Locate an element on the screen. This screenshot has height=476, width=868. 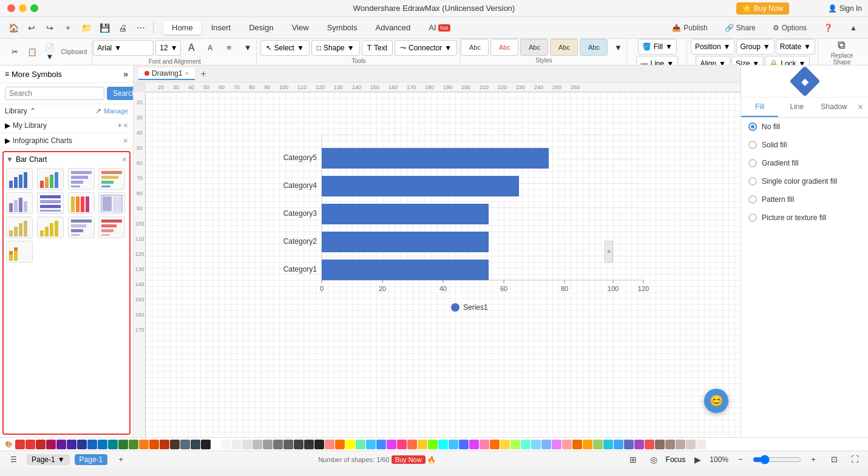
manage-link: Manage is located at coordinates (116, 111).